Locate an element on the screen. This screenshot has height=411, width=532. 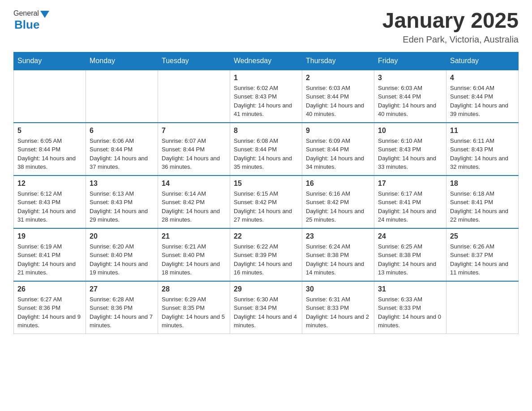
day-info: Sunrise: 6:06 AM Sunset: 8:44 PM Dayligh… is located at coordinates (122, 154).